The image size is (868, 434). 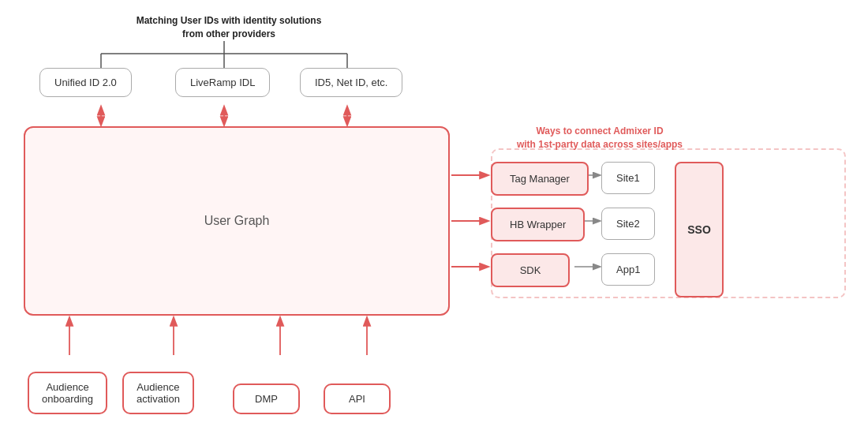 What do you see at coordinates (628, 270) in the screenshot?
I see `app1-box: App1` at bounding box center [628, 270].